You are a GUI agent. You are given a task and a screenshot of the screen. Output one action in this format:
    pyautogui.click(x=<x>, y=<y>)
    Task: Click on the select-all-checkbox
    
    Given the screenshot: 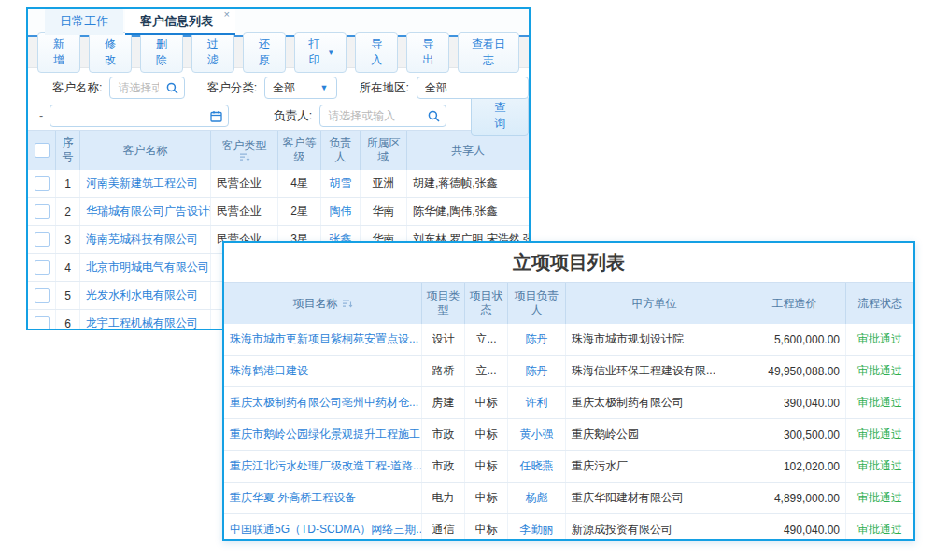 What is the action you would take?
    pyautogui.click(x=42, y=150)
    